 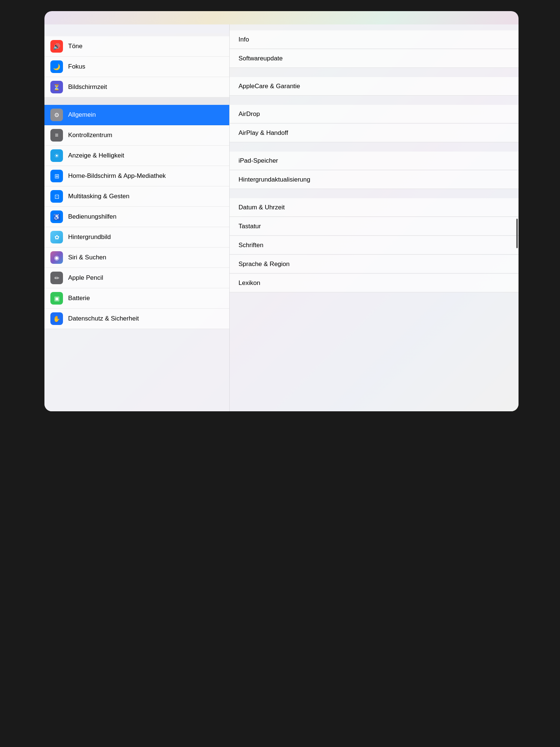 I want to click on kontrollzentrum-icon: ≡, so click(x=57, y=135).